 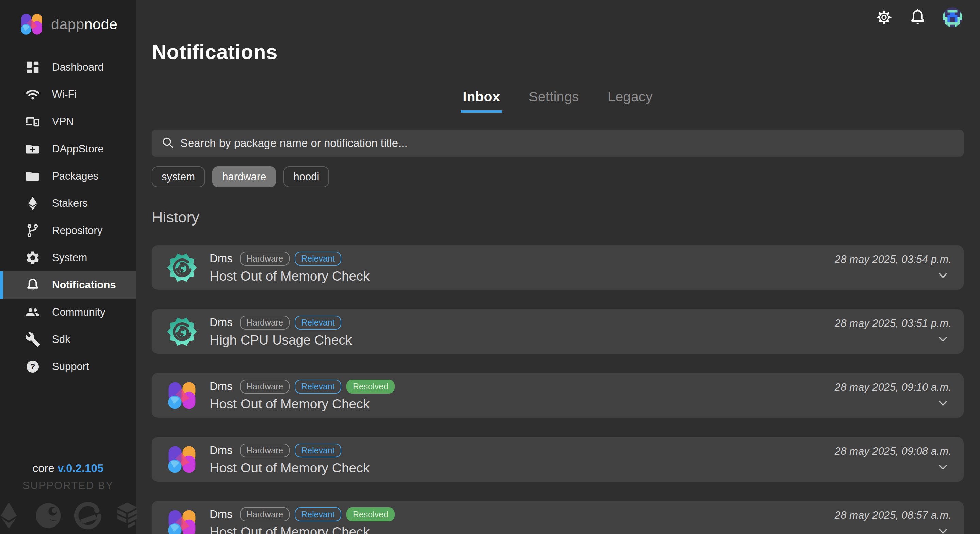 I want to click on dappnode-logo-text: dappnode, so click(x=84, y=24).